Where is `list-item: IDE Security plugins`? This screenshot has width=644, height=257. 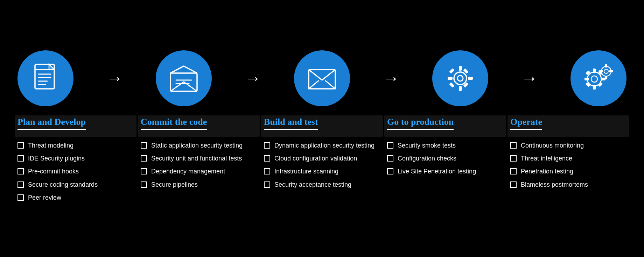 list-item: IDE Security plugins is located at coordinates (76, 159).